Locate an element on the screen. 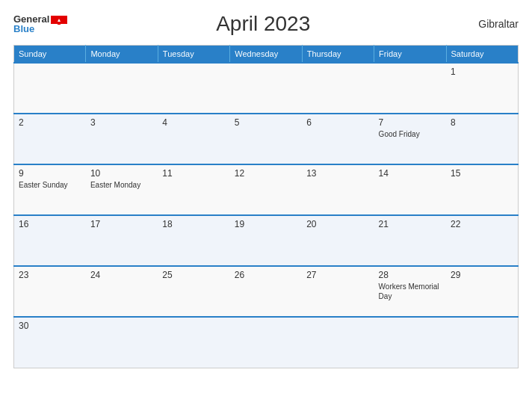 The image size is (532, 411). day-number: 27 is located at coordinates (338, 275).